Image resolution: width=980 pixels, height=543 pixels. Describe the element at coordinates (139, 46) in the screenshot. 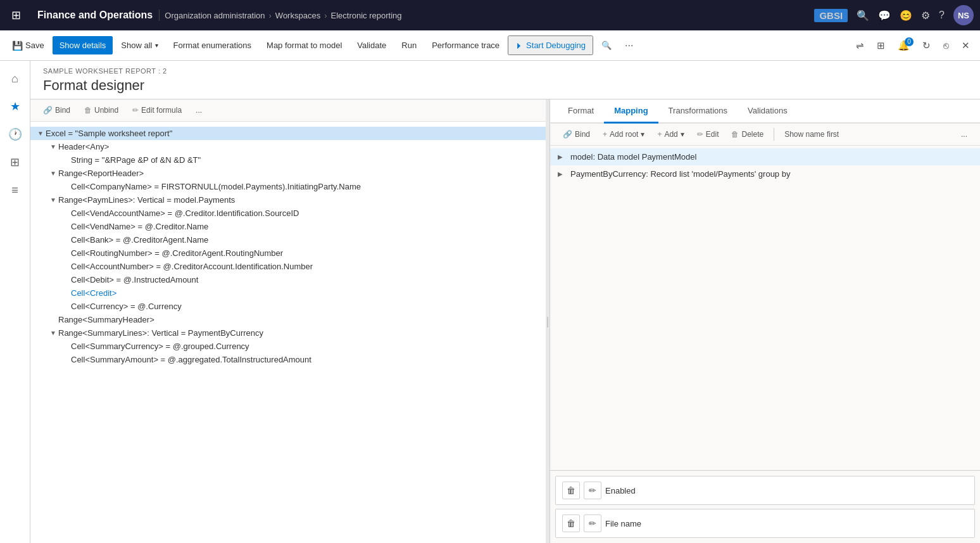

I see `show-all-button: Show all ▾` at that location.